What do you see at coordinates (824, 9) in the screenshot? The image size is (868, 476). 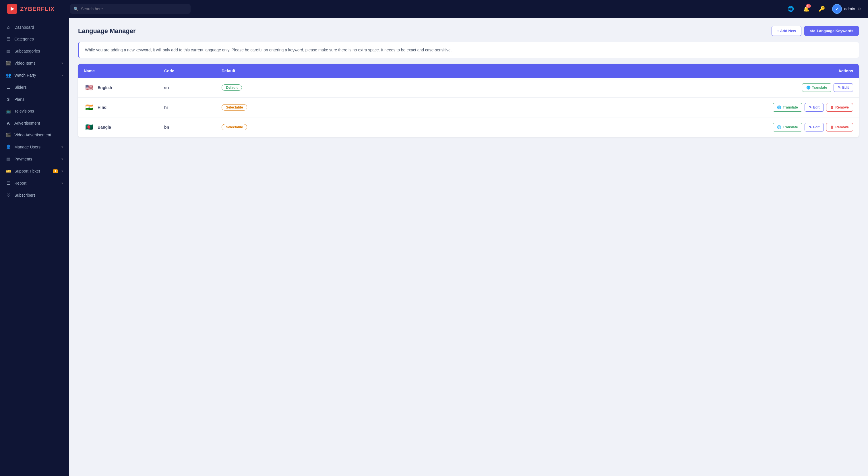 I see `nav-right: 🌐 🔔 9+ 🔑 ✓ admin ⚙` at bounding box center [824, 9].